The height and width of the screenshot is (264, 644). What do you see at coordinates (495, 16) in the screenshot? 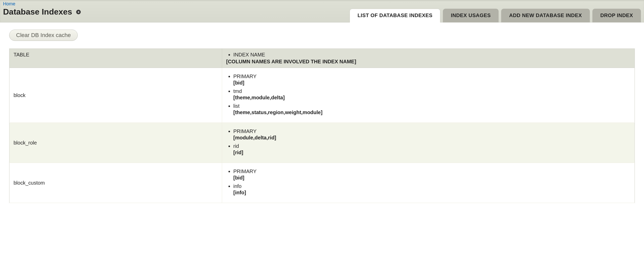
I see `tab-strip: LIST OF DATABASE INDEXES INDEX USAGES AD…` at bounding box center [495, 16].